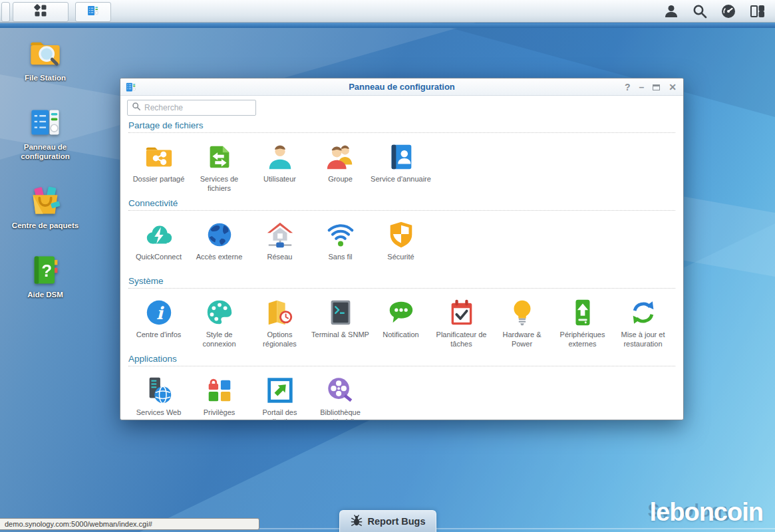  Describe the element at coordinates (200, 108) in the screenshot. I see `search-input` at that location.